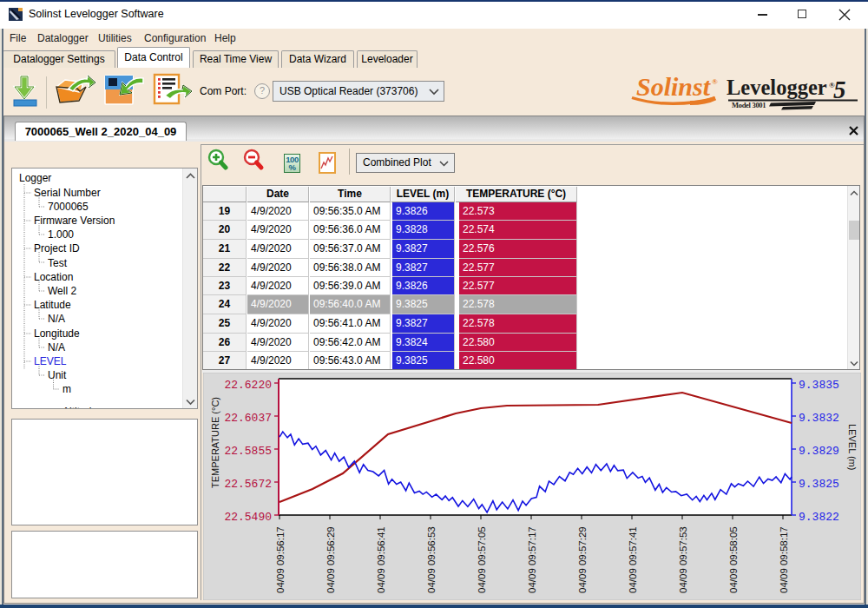  What do you see at coordinates (381, 559) in the screenshot?
I see `svg-text: 04/09 09:56:41` at bounding box center [381, 559].